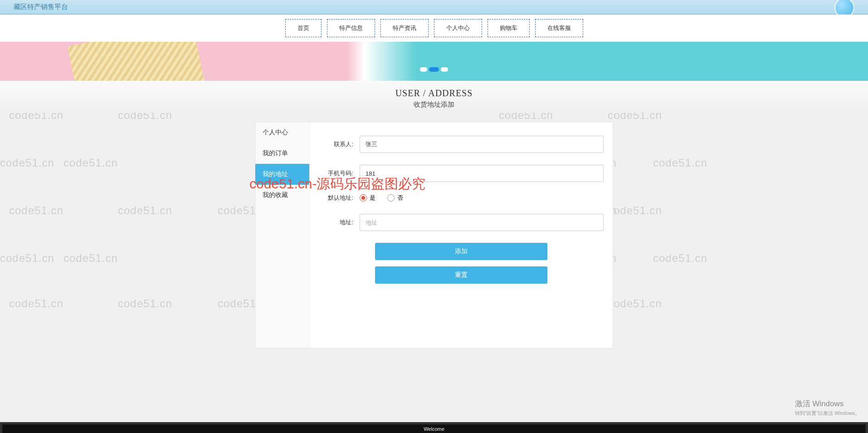 The image size is (868, 433). I want to click on site-title: 藏区特产销售平台, so click(41, 7).